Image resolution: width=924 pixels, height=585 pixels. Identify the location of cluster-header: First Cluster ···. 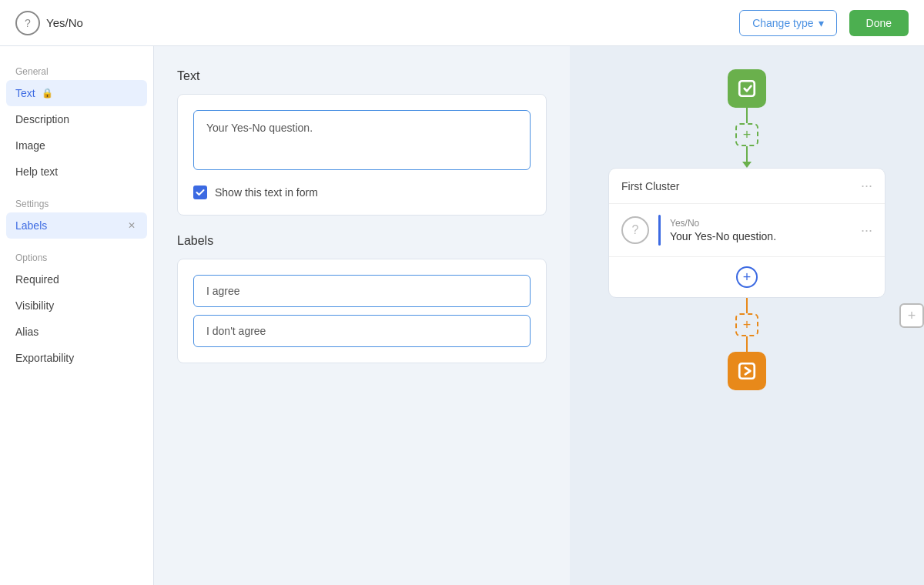
(747, 186).